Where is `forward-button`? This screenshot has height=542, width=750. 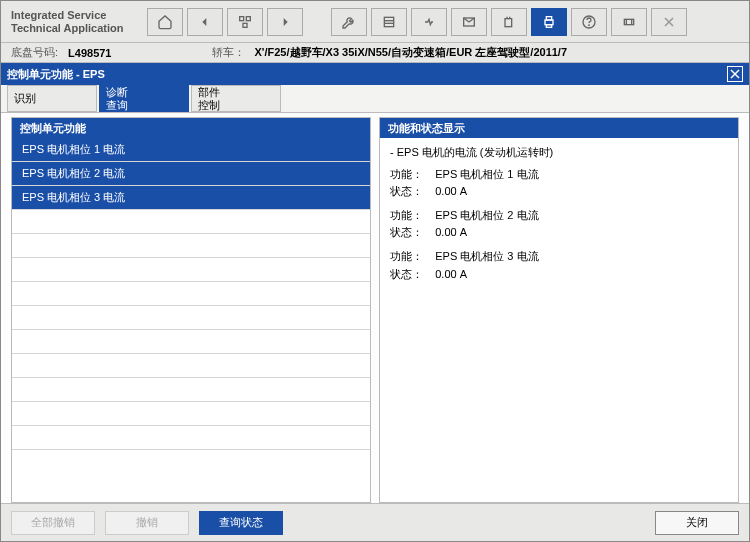
forward-button is located at coordinates (285, 22).